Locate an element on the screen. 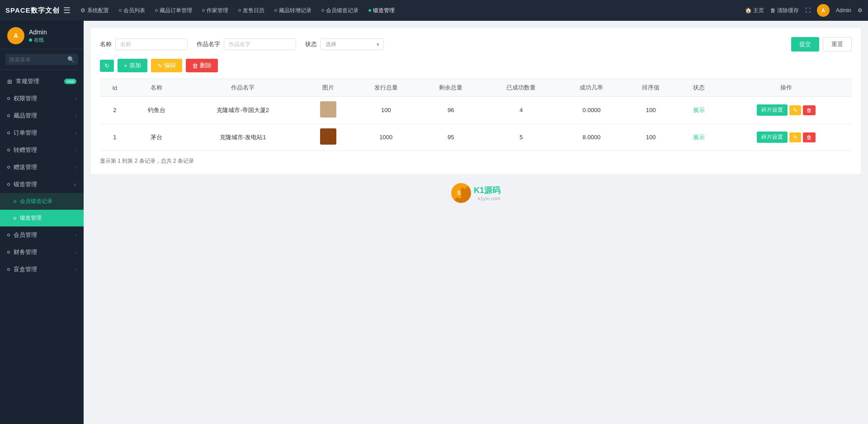 The width and height of the screenshot is (868, 424). cell-remaining: 96 is located at coordinates (451, 110).